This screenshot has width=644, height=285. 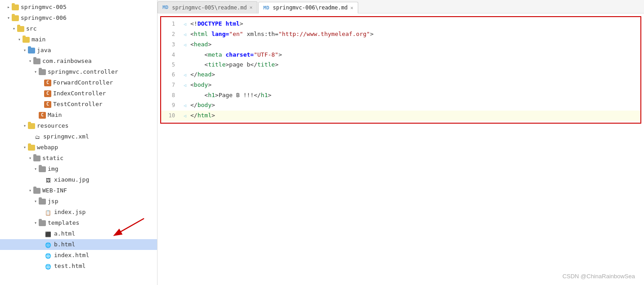 What do you see at coordinates (78, 40) in the screenshot?
I see `sidebar-item-main: main` at bounding box center [78, 40].